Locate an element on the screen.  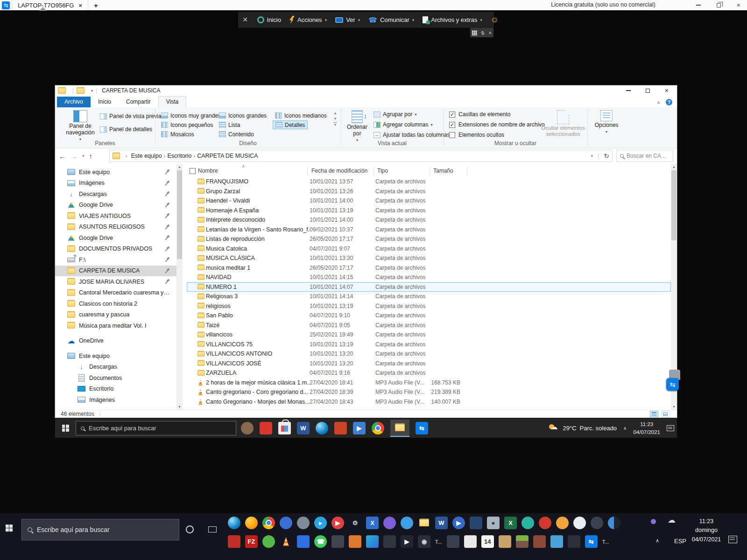
collapse-ribbon-icon: ∧ is located at coordinates (658, 103).